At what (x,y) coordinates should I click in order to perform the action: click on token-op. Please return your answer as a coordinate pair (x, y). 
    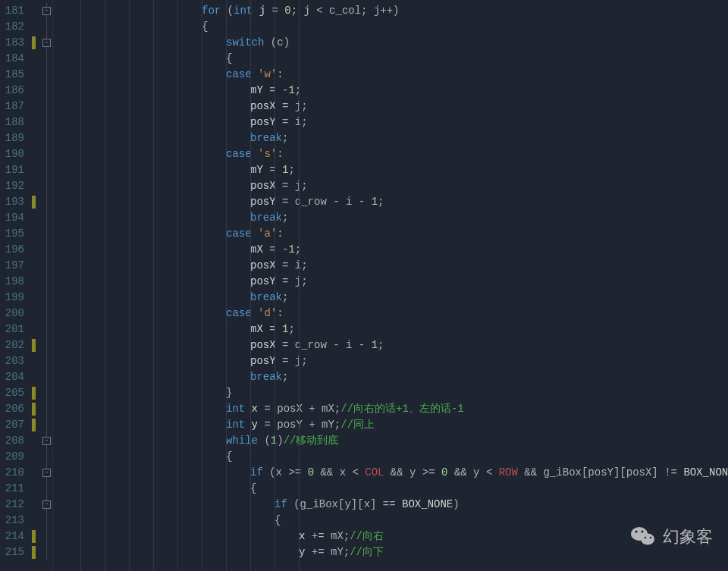
    Looking at the image, I should click on (255, 74).